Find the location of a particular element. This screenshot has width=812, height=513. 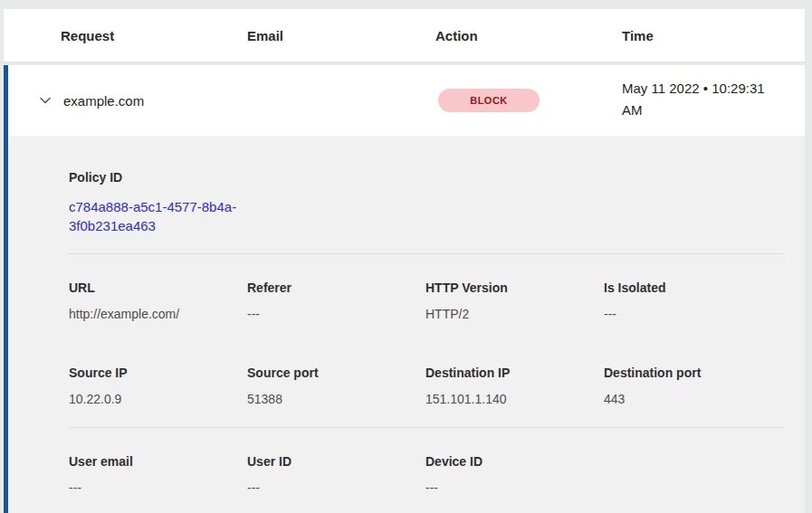

field-label: Destination port is located at coordinates (693, 373).